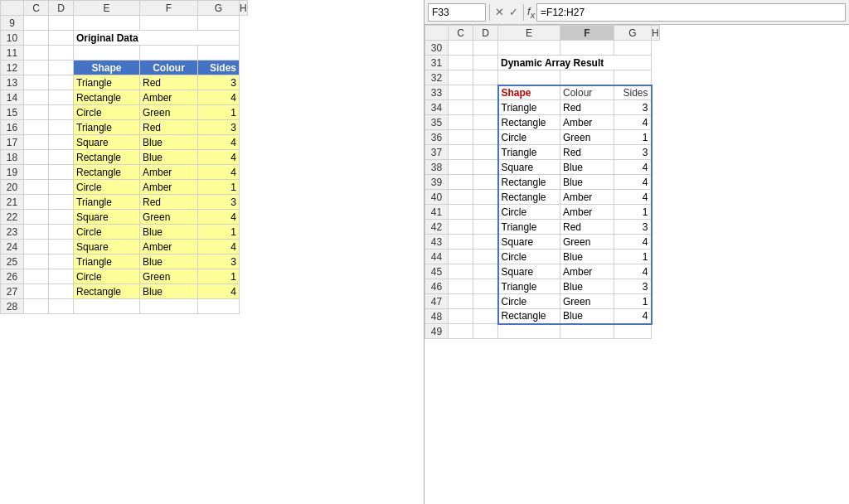  Describe the element at coordinates (36, 38) in the screenshot. I see `left-cell-D10` at that location.